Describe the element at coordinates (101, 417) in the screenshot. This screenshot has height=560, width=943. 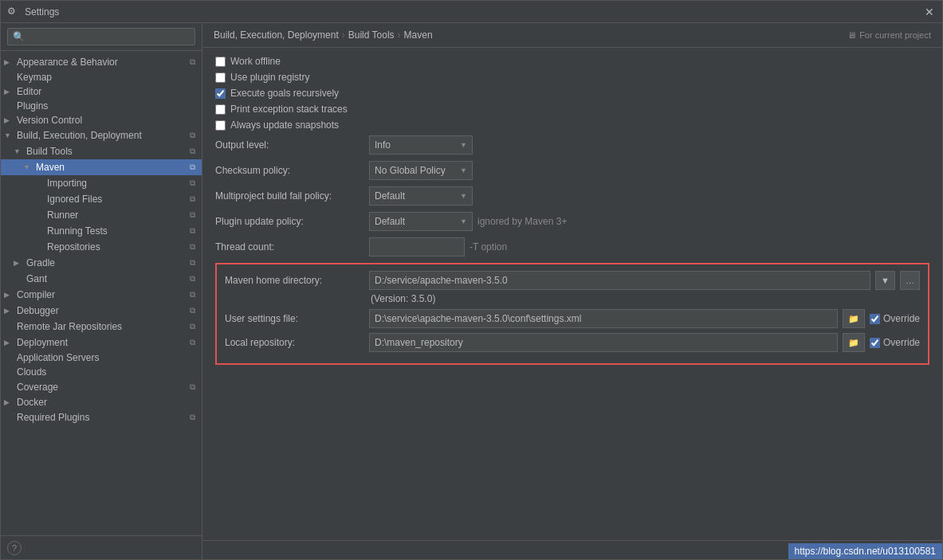
I see `sidebar-item-required-plugins: Required Plugins⧉` at that location.